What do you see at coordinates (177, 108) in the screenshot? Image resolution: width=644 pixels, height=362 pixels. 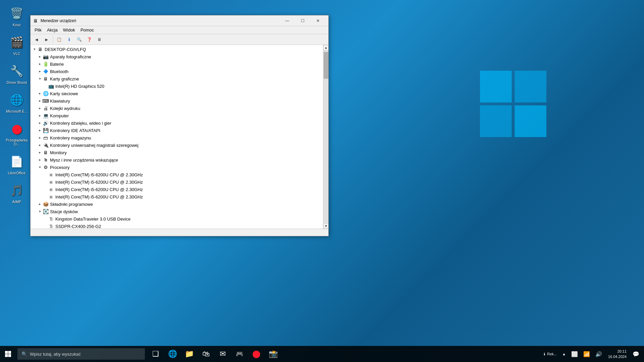 I see `tree-item-kolejki-wydruku: ► 🖨 Kolejki wydruku` at bounding box center [177, 108].